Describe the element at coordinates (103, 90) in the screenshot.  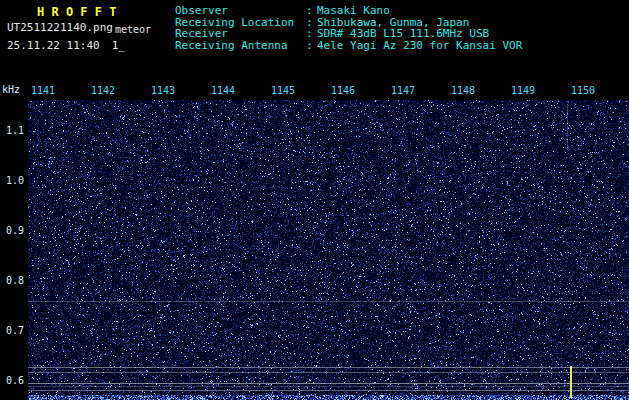
I see `x-tick: 1142` at that location.